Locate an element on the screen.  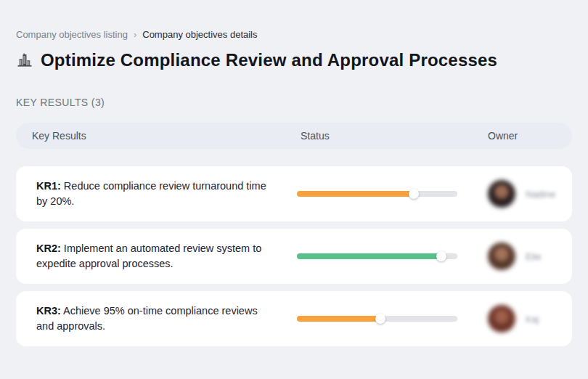
key-result-description: Reduce compliance review turnaround time… is located at coordinates (151, 193).